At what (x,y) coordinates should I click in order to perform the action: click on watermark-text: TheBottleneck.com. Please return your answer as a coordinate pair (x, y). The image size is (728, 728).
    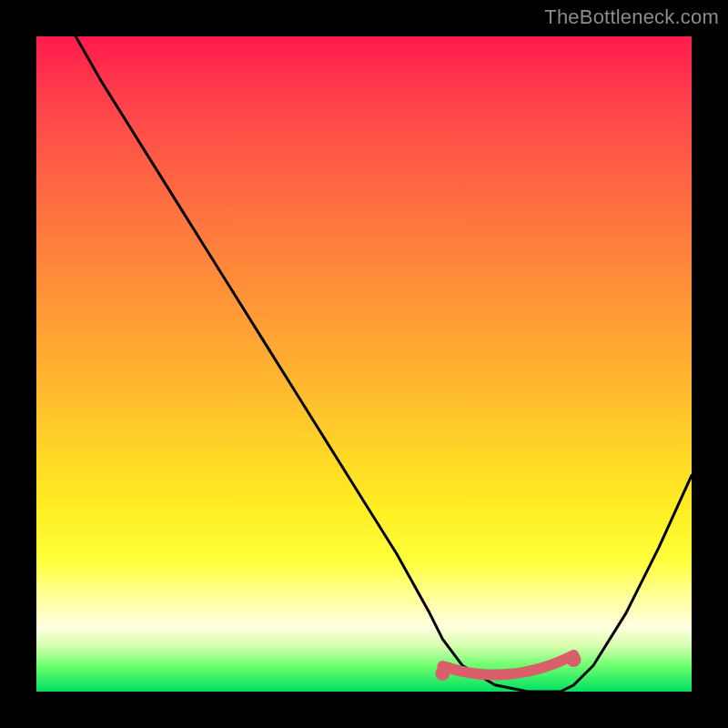
    Looking at the image, I should click on (632, 17).